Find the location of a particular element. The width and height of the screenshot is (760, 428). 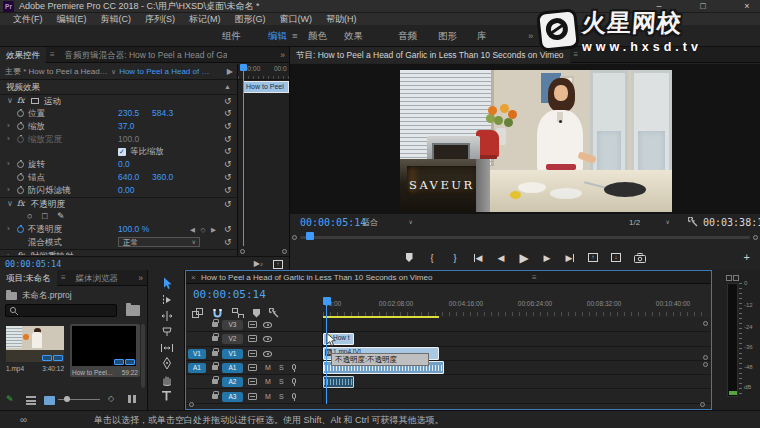

workspace-tab-menu-icon: ≡ is located at coordinates (295, 36).